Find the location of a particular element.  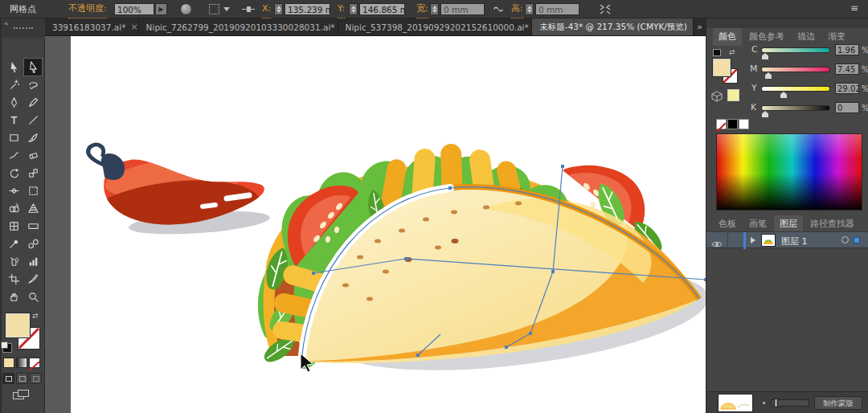

height-stepper is located at coordinates (529, 10).